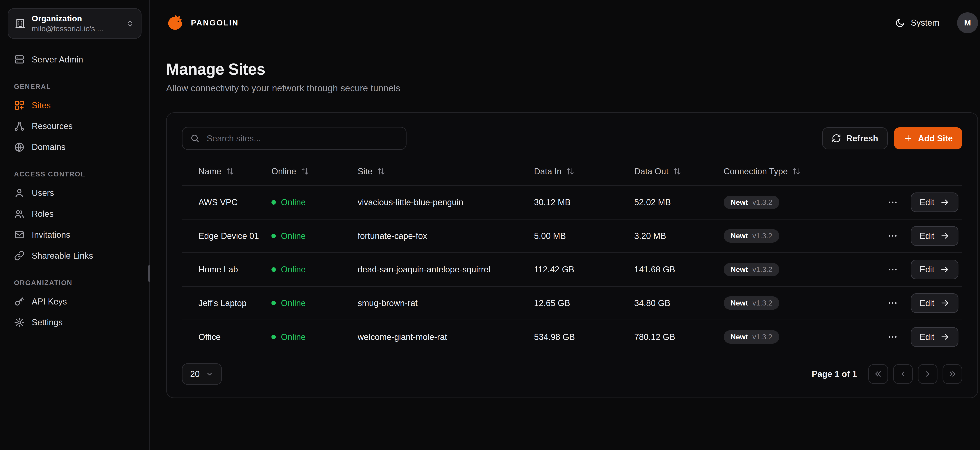  I want to click on page-info: Page 1 of 1, so click(835, 374).